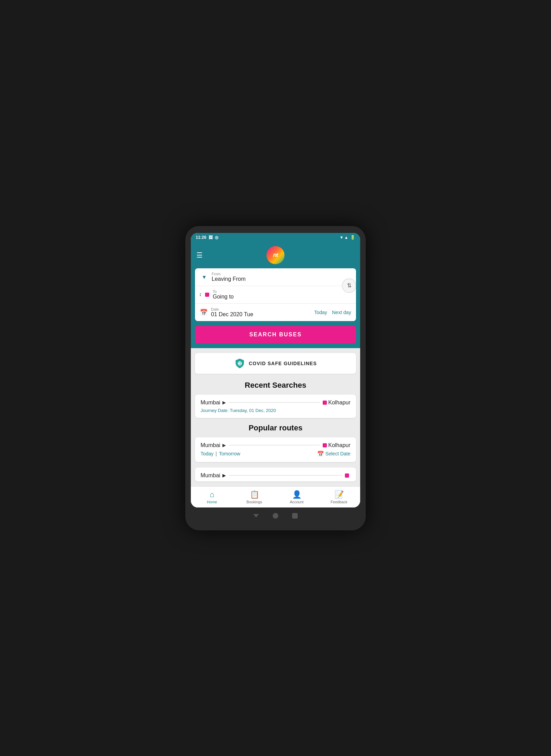 The width and height of the screenshot is (551, 756). What do you see at coordinates (274, 403) in the screenshot?
I see `route-arrow` at bounding box center [274, 403].